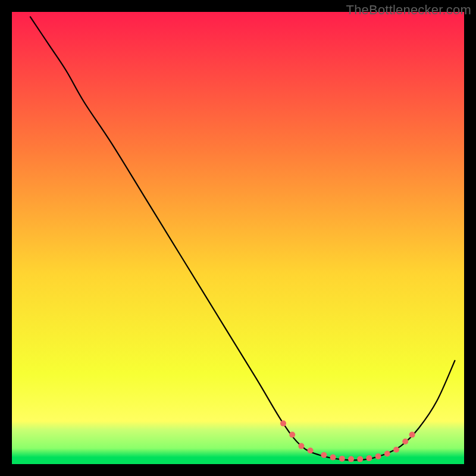 This screenshot has height=476, width=476. Describe the element at coordinates (347, 441) in the screenshot. I see `curve-markers` at that location.